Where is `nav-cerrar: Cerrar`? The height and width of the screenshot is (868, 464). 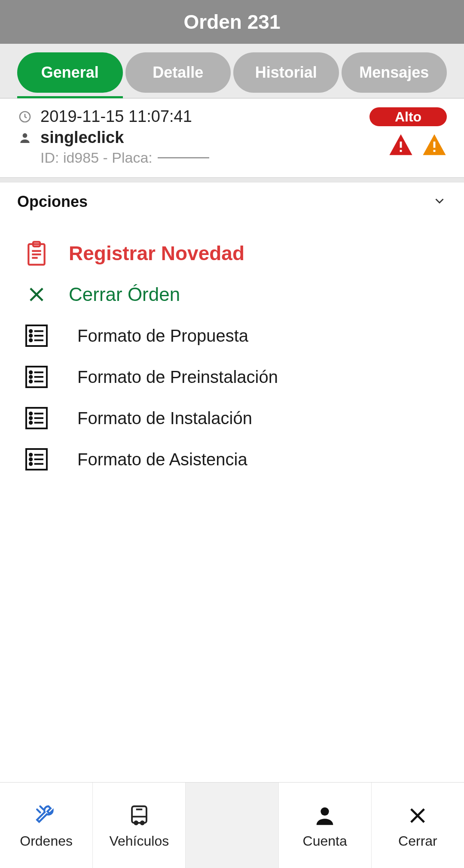
nav-cerrar: Cerrar is located at coordinates (418, 825).